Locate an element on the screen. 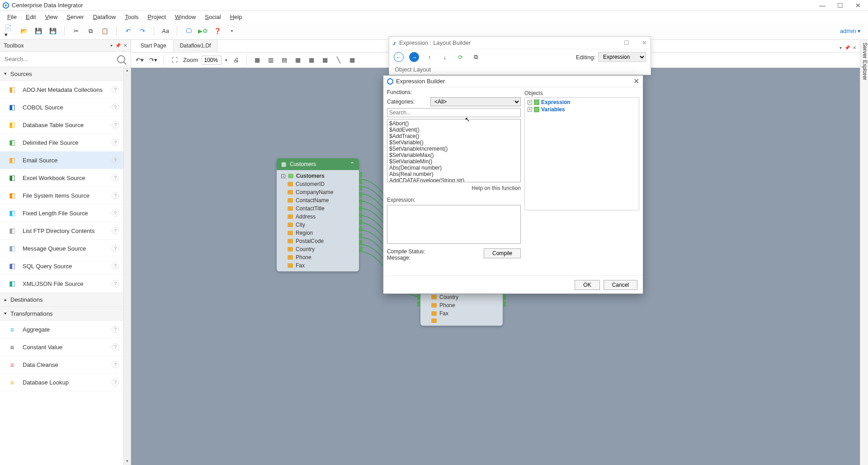  node-field-row: Region is located at coordinates (318, 233).